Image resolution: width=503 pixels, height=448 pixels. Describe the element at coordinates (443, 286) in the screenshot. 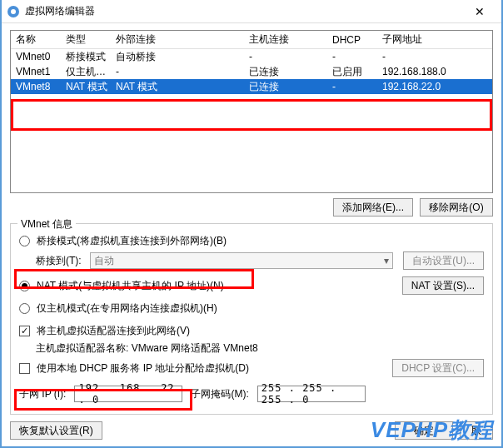

I see `nat-settings-button: NAT 设置(S)...` at that location.